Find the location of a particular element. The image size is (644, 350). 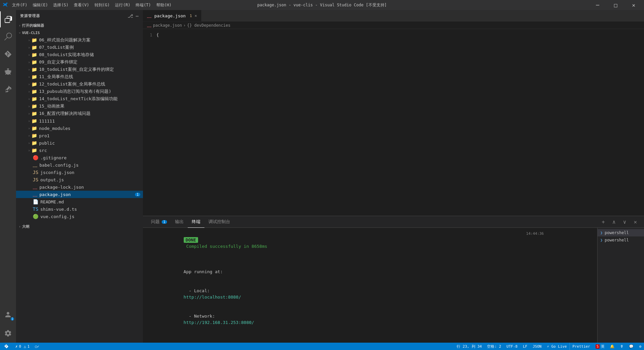

status-bell-icon: 🔔 is located at coordinates (612, 346).